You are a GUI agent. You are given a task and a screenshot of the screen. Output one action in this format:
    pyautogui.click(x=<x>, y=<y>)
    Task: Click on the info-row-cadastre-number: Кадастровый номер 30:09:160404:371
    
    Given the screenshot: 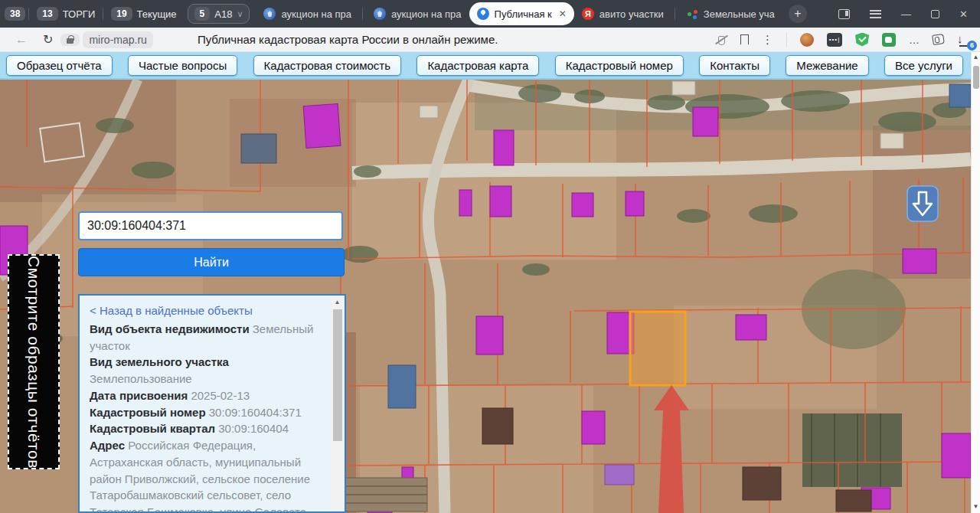 What is the action you would take?
    pyautogui.click(x=207, y=413)
    